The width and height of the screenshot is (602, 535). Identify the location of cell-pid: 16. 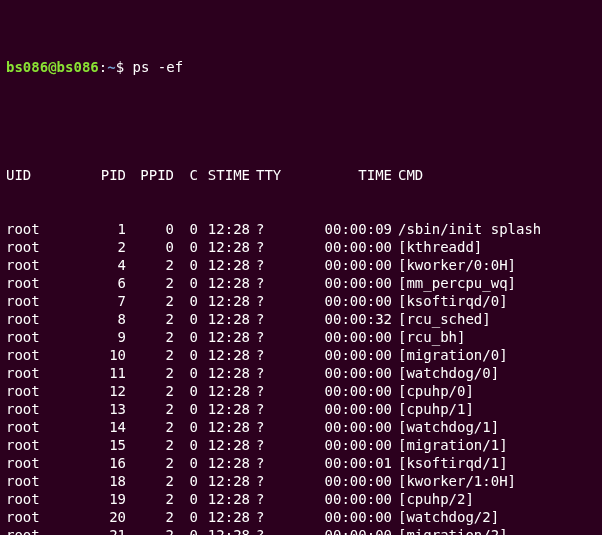
(98, 463).